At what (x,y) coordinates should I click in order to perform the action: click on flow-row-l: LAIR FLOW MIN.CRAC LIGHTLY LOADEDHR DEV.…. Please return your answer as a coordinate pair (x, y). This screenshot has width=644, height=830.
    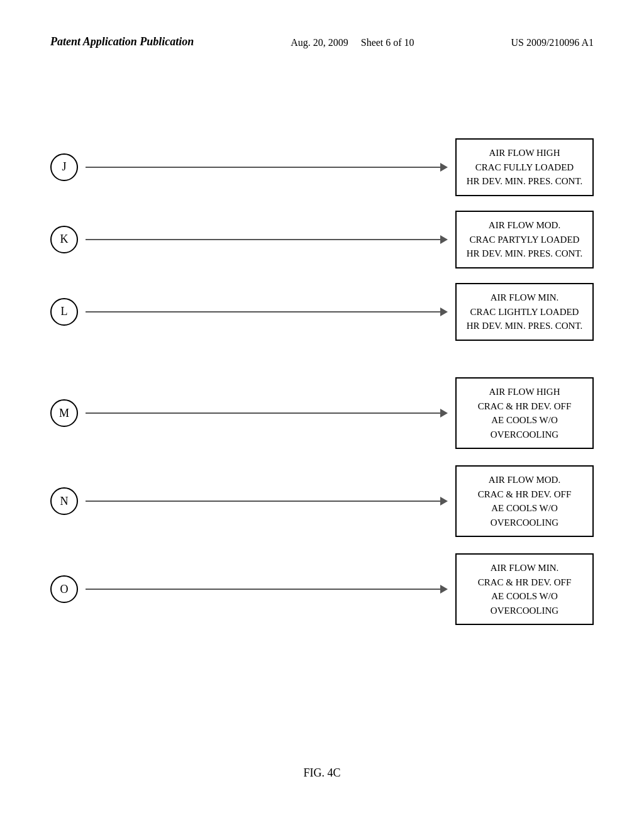
    Looking at the image, I should click on (322, 312).